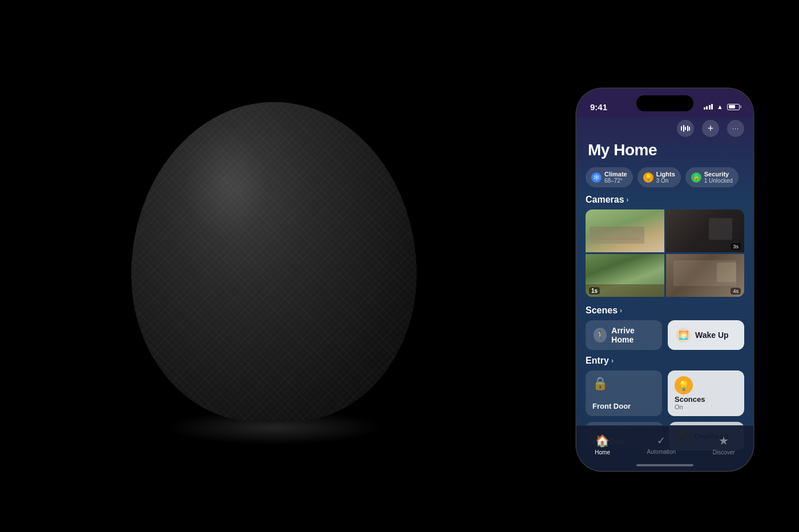 Image resolution: width=799 pixels, height=532 pixels. Describe the element at coordinates (665, 245) in the screenshot. I see `cameras-section: Cameras › 3s` at that location.